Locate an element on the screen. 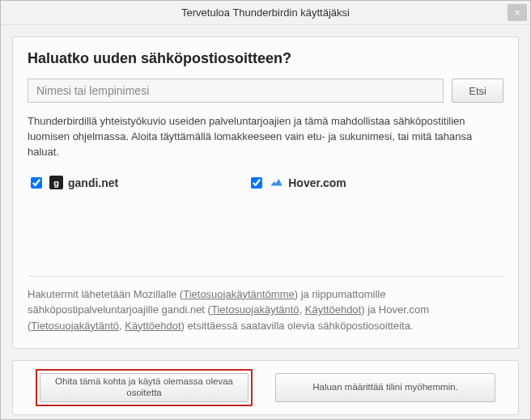  privacy-footer: Hakutermit lähetetään Mozillalle (Tietos… is located at coordinates (266, 305).